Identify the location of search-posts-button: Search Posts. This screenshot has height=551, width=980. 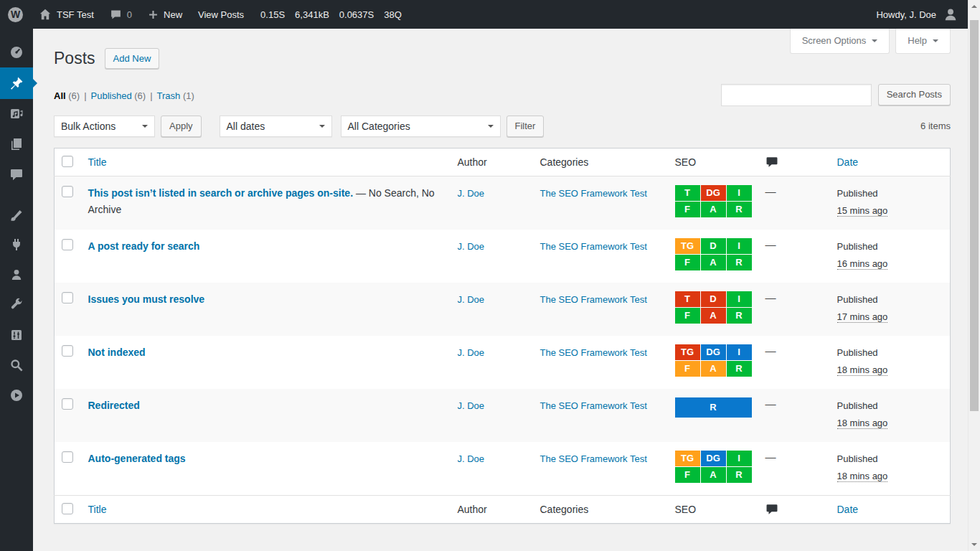
(914, 95).